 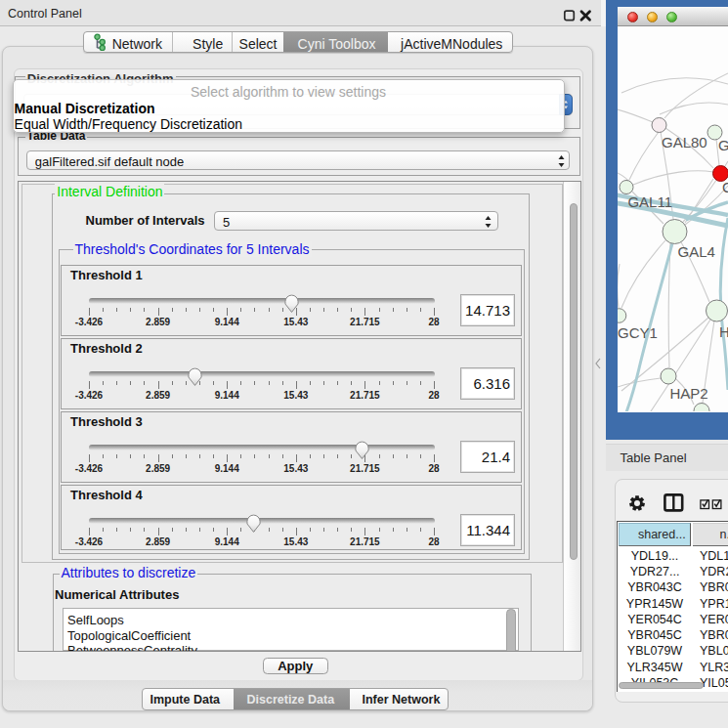 I want to click on svg-text: C, so click(x=725, y=188).